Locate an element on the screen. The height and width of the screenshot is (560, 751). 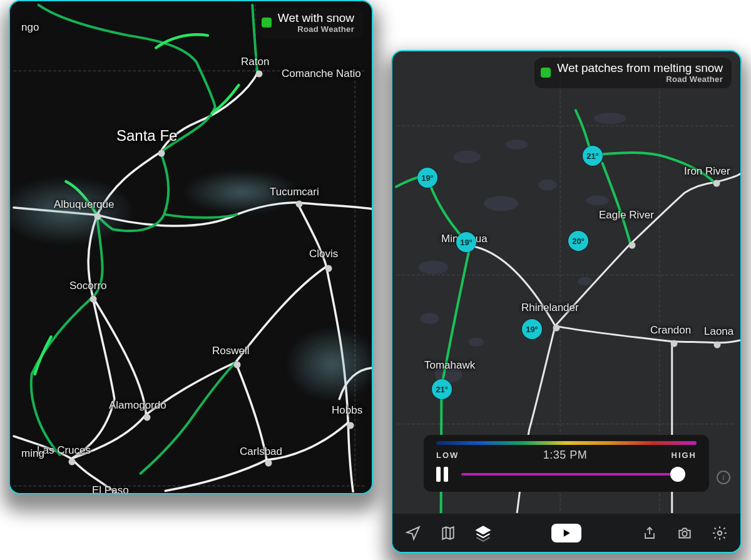
timeline-progress is located at coordinates (570, 474).